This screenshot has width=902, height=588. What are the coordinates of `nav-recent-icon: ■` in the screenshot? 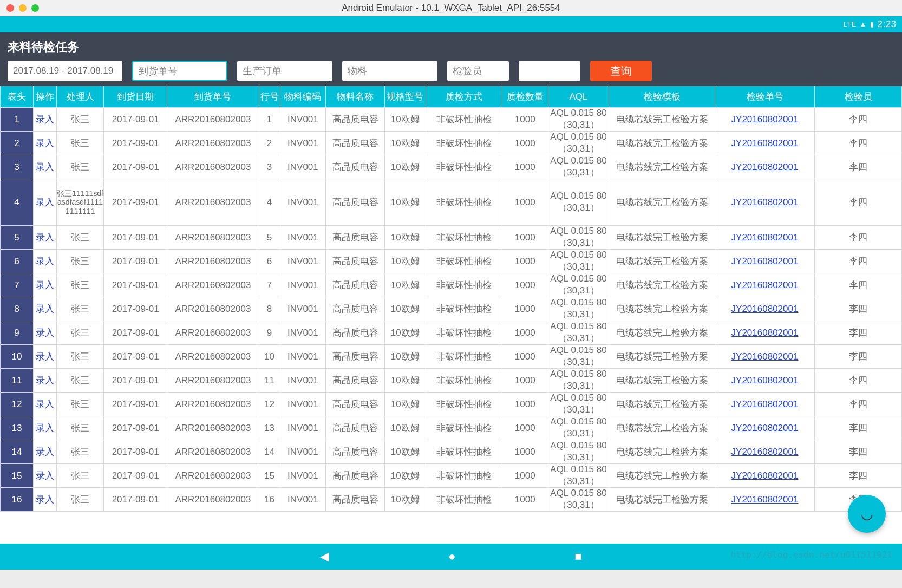 It's located at (578, 557).